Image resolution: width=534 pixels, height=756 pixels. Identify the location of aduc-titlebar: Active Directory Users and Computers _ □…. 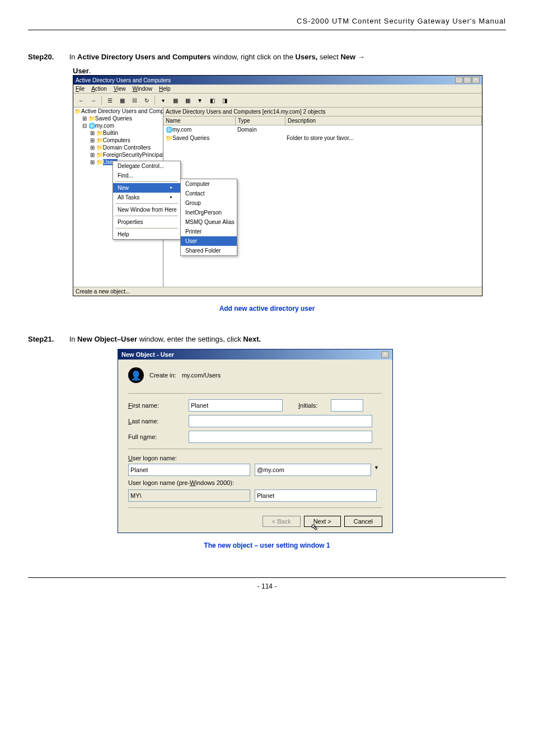
(278, 80).